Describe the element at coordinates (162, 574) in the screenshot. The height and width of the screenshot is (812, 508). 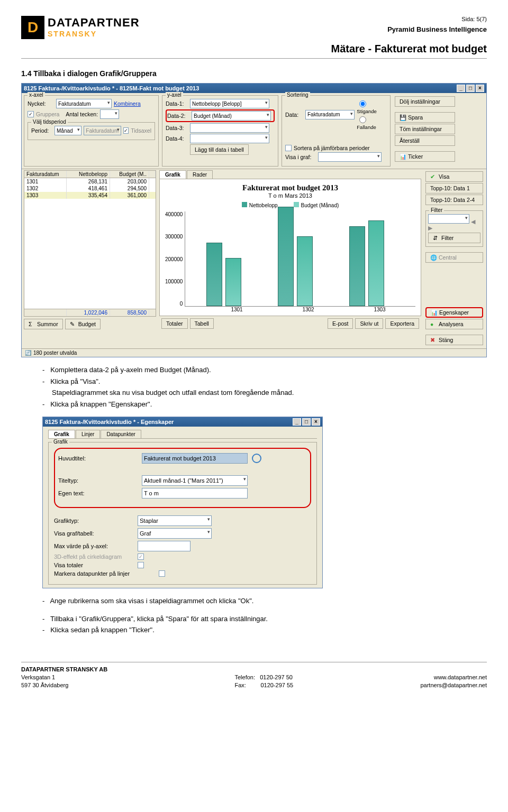
I see `markera-checkbox` at that location.